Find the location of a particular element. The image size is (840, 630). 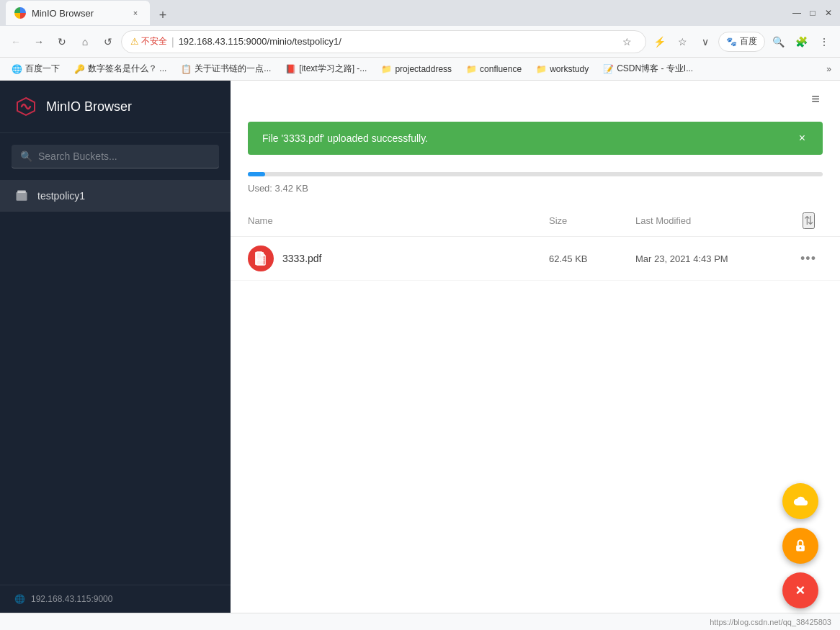

menu-button: ⋮ is located at coordinates (824, 42).